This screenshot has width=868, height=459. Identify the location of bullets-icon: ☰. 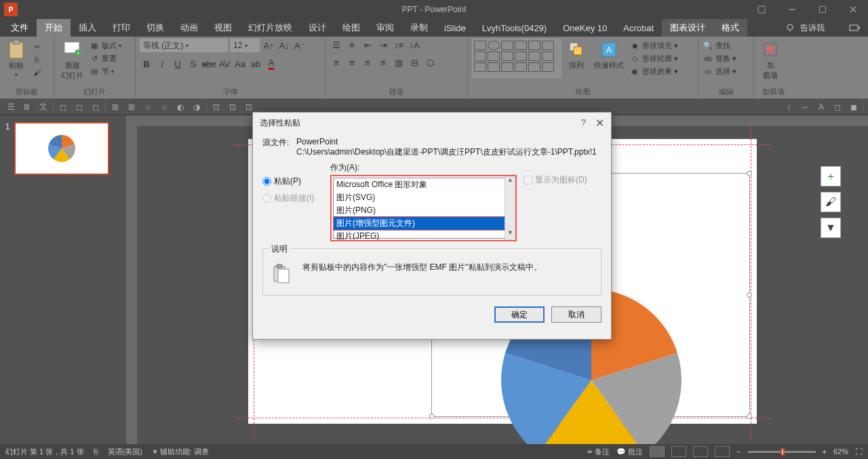
(336, 45).